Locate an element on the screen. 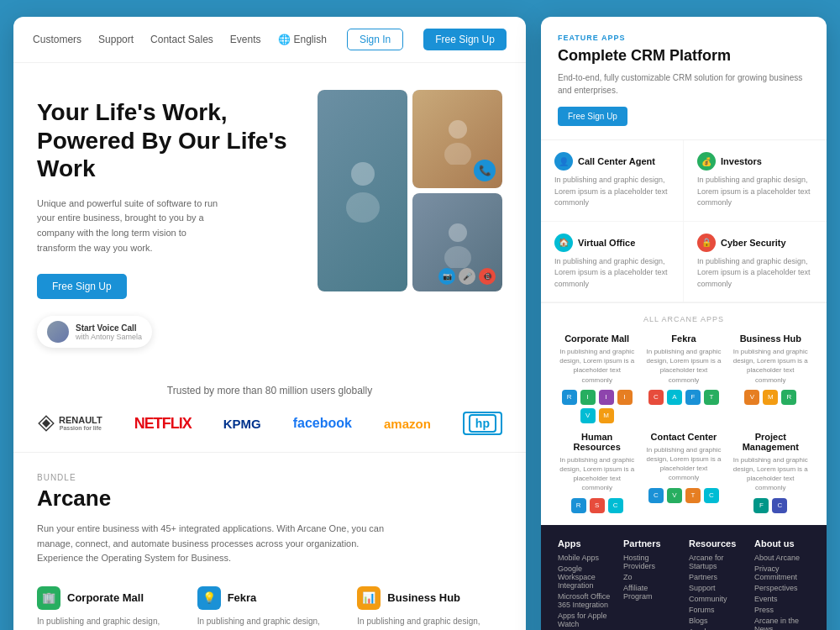 Image resolution: width=840 pixels, height=630 pixels. crm-features: 👤 Call Center Agent In publishing and gr… is located at coordinates (684, 222).